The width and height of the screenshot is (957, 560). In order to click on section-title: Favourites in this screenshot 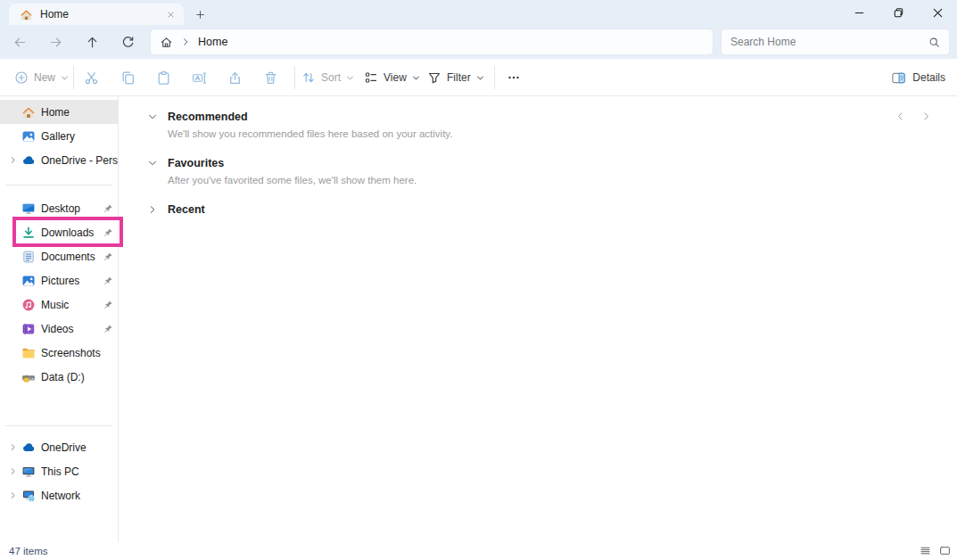, I will do `click(196, 163)`.